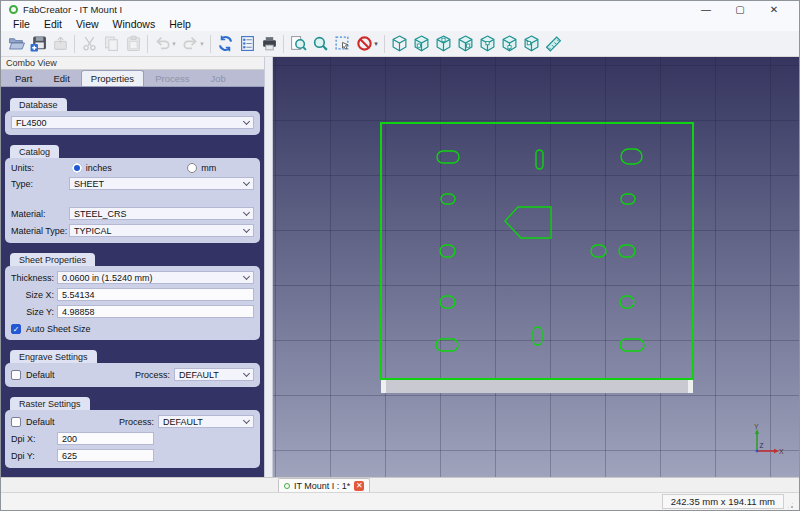 Image resolution: width=800 pixels, height=511 pixels. What do you see at coordinates (92, 168) in the screenshot?
I see `radio-inches: inches` at bounding box center [92, 168].